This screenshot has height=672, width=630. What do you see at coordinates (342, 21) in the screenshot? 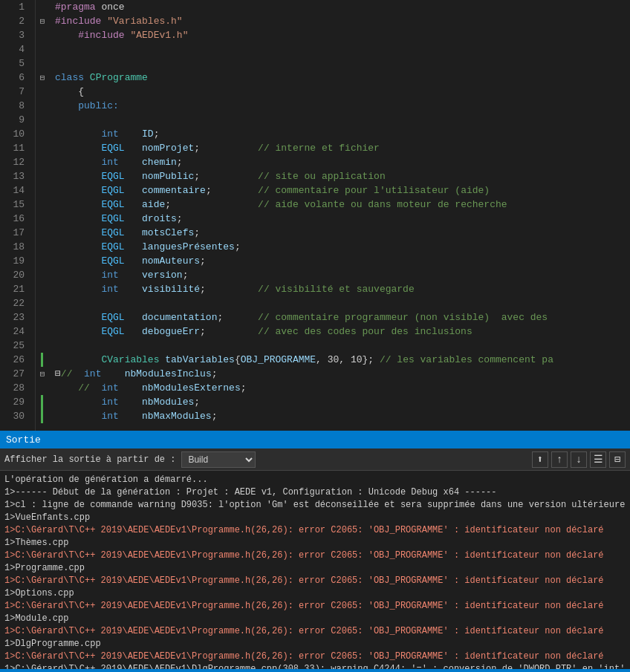
I see `code-line-2: #include "Variables.h"` at bounding box center [342, 21].